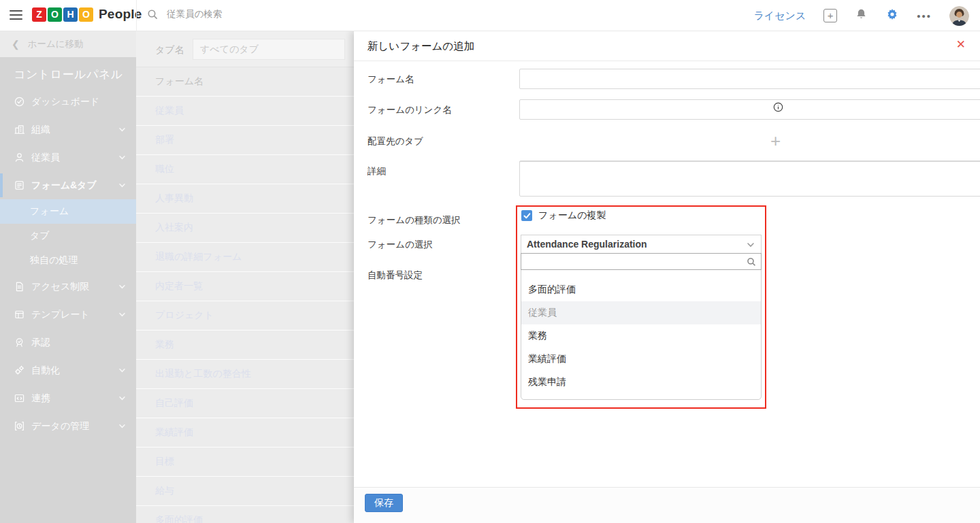 Image resolution: width=980 pixels, height=523 pixels. I want to click on sidebar-item: 連携, so click(68, 399).